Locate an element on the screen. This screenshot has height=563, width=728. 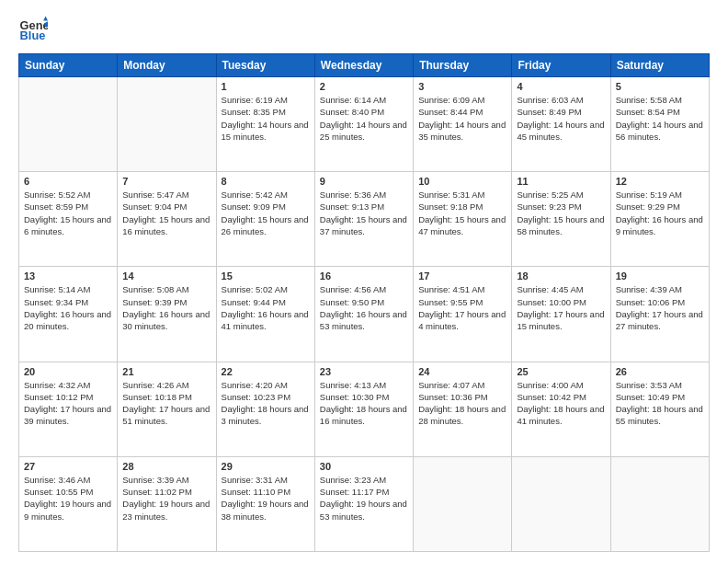
day-info: Sunset: 9:18 PM is located at coordinates (462, 206).